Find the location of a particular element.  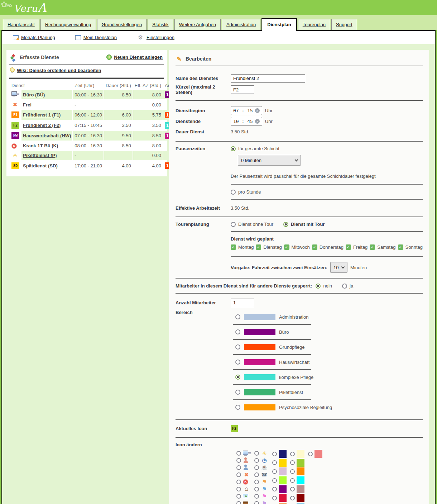

ende-time-input: 10 : 45 is located at coordinates (246, 121).